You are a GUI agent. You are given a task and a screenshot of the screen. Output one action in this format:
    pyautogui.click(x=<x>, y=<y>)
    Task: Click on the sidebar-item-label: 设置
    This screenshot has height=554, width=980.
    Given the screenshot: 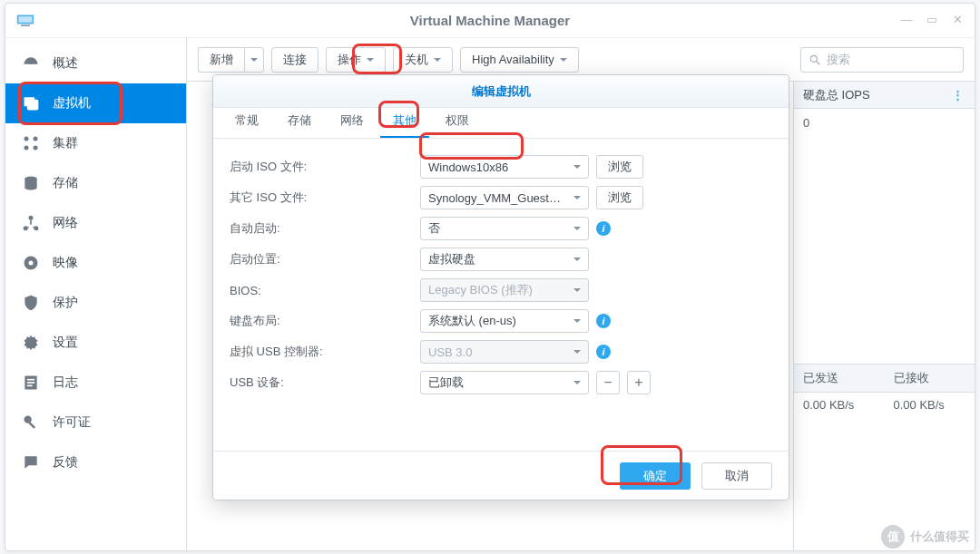 What is the action you would take?
    pyautogui.click(x=65, y=343)
    